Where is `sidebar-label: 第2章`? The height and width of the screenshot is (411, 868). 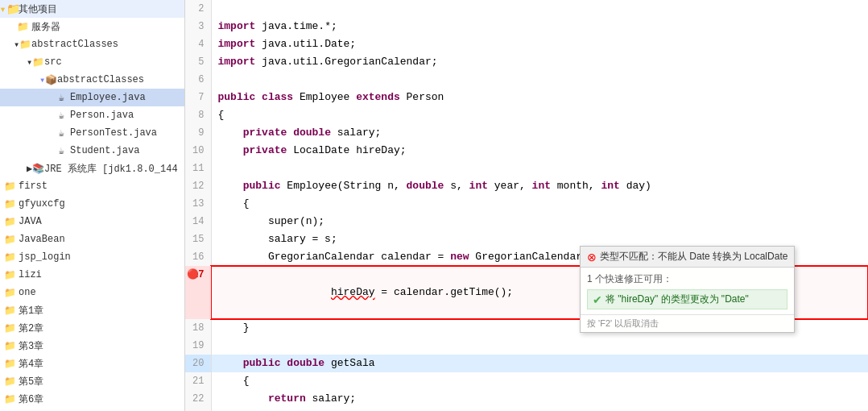
sidebar-label: 第2章 is located at coordinates (31, 329).